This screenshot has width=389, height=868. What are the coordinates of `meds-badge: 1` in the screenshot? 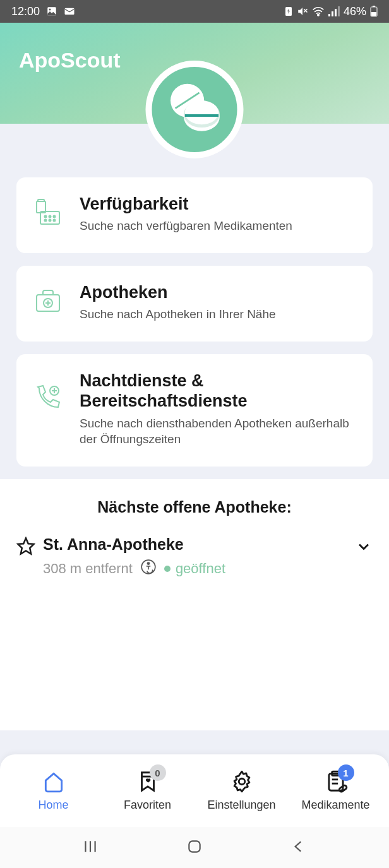 It's located at (346, 773).